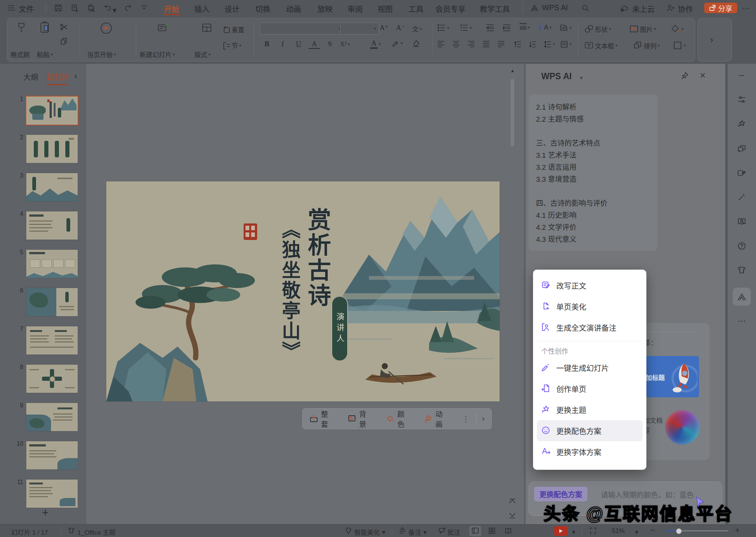 The height and width of the screenshot is (537, 756). I want to click on slide-thumbnail-9: 9, so click(52, 417).